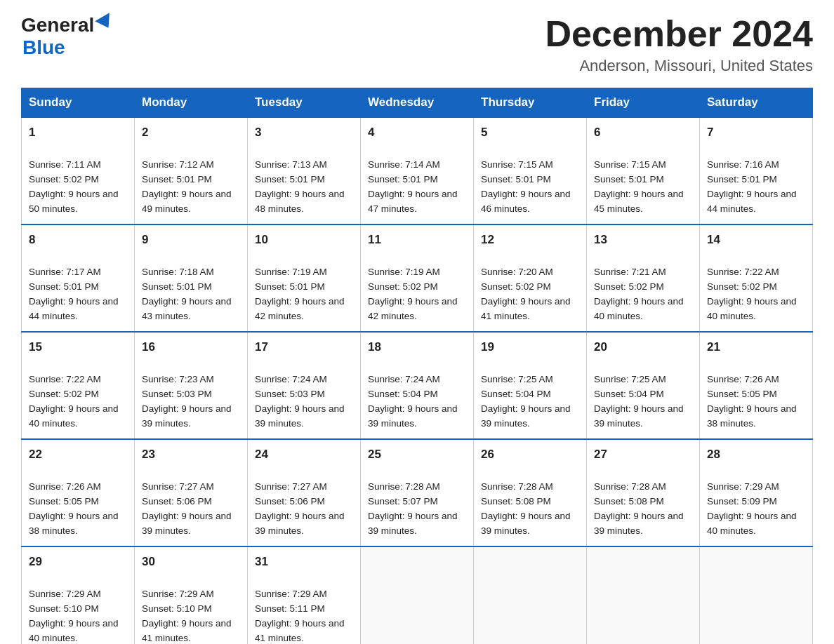 The height and width of the screenshot is (644, 834). Describe the element at coordinates (743, 164) in the screenshot. I see `sunrise-text: Sunrise: 7:16 AM` at that location.